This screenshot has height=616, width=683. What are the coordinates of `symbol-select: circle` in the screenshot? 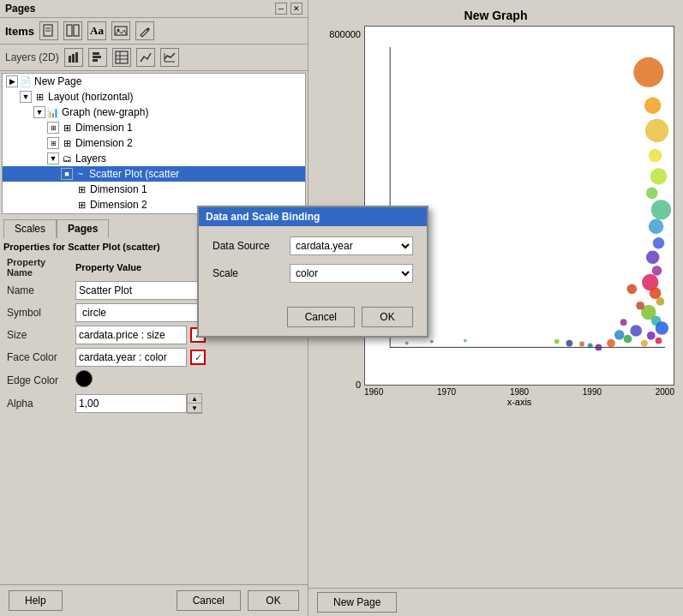 It's located at (142, 313).